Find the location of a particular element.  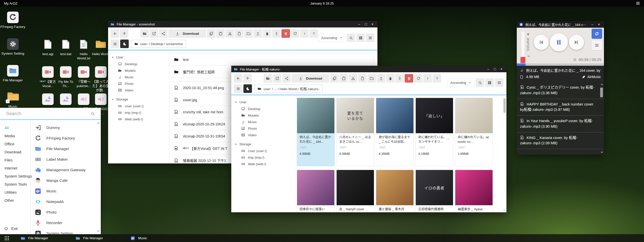

menu-app-manga-cafe: Manga Cafe is located at coordinates (68, 181).